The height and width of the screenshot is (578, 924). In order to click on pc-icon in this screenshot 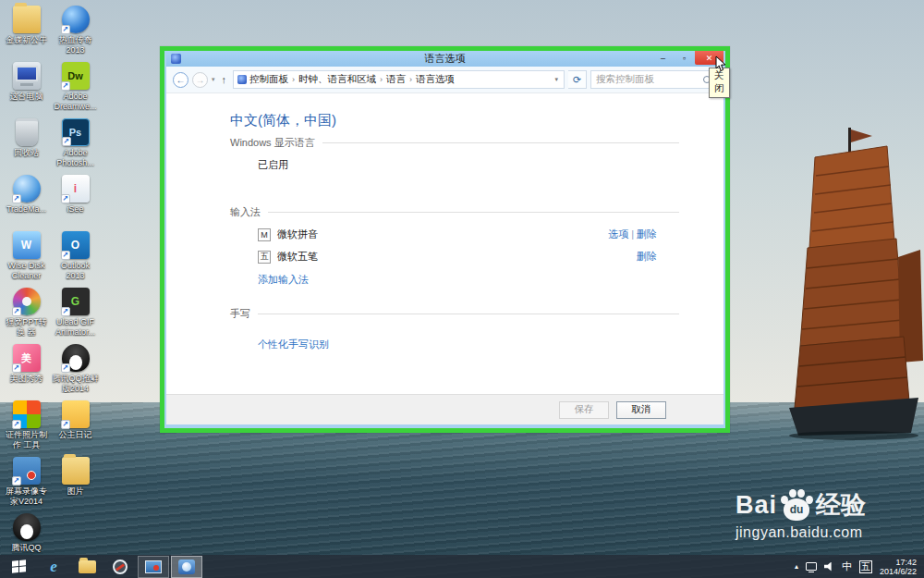, I will do `click(27, 76)`.